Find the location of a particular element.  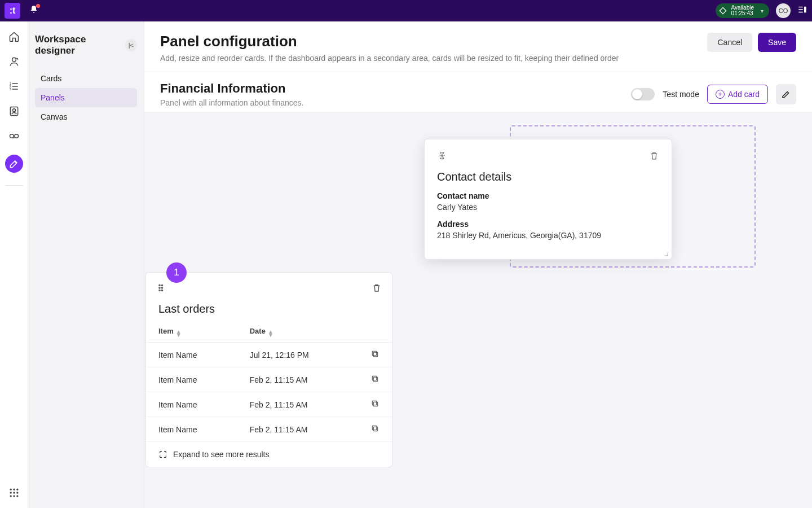

list-icon: 123 is located at coordinates (14, 86).